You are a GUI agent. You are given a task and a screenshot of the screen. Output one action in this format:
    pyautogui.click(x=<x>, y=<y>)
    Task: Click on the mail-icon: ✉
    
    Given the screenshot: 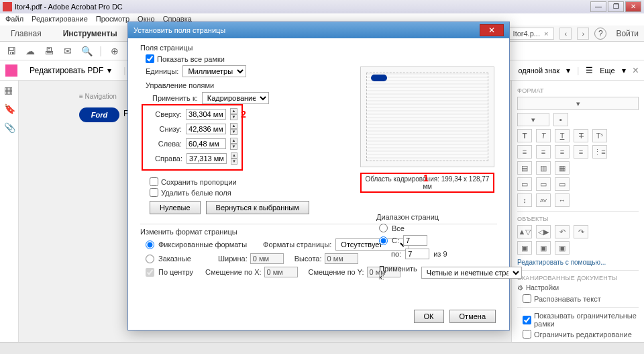 What is the action you would take?
    pyautogui.click(x=68, y=51)
    